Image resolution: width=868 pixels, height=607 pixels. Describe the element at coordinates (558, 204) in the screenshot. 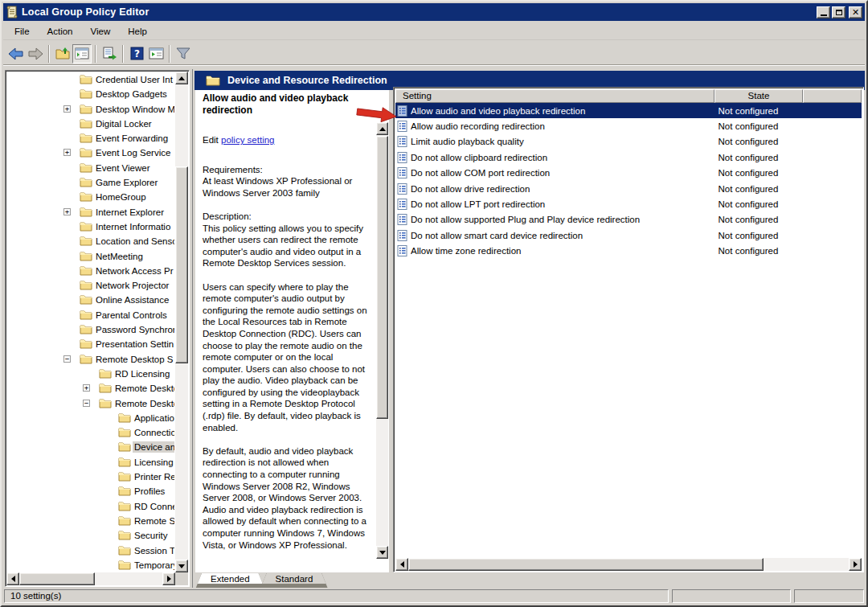

I see `setting-name: Do not allow LPT port redirection` at that location.